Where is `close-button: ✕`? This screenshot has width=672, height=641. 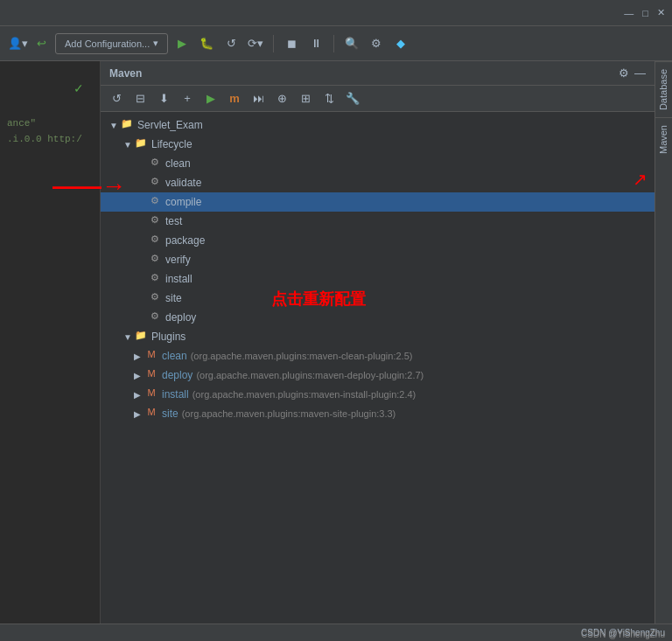 close-button: ✕ is located at coordinates (662, 12).